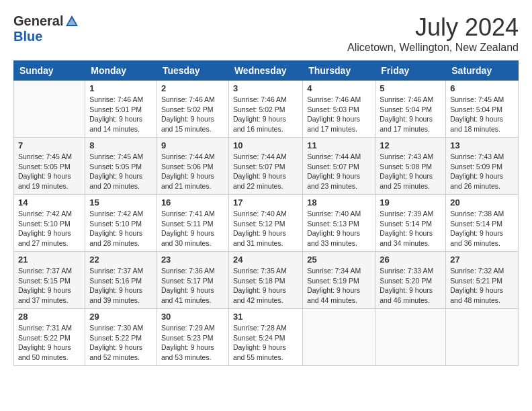 The width and height of the screenshot is (532, 411). What do you see at coordinates (121, 317) in the screenshot?
I see `day-number: 29` at bounding box center [121, 317].